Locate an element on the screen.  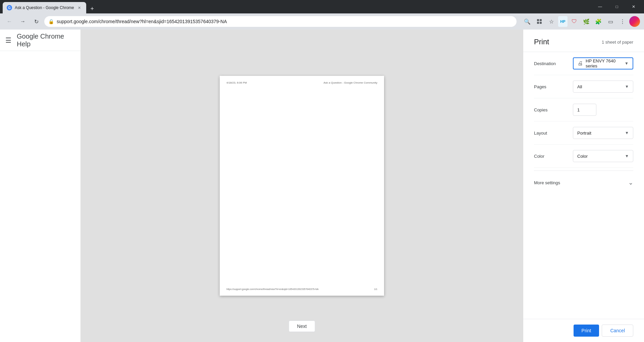
print-page-url: https://support.google.com/chrome/thread… is located at coordinates (272, 289).